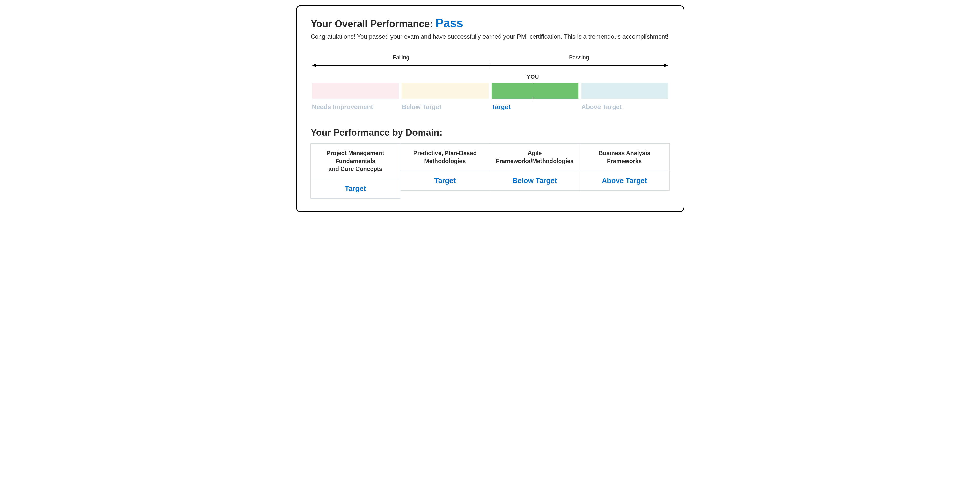 This screenshot has width=980, height=501. I want to click on you-label: YOU, so click(533, 77).